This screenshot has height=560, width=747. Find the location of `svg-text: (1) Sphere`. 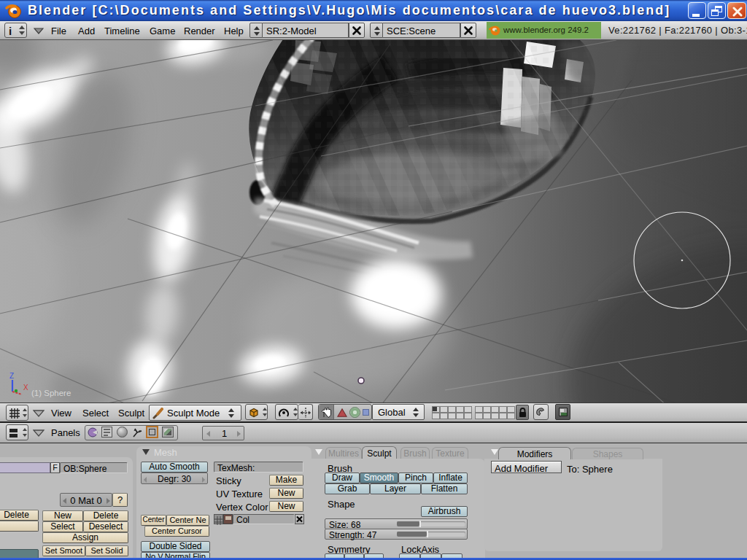

svg-text: (1) Sphere is located at coordinates (51, 393).